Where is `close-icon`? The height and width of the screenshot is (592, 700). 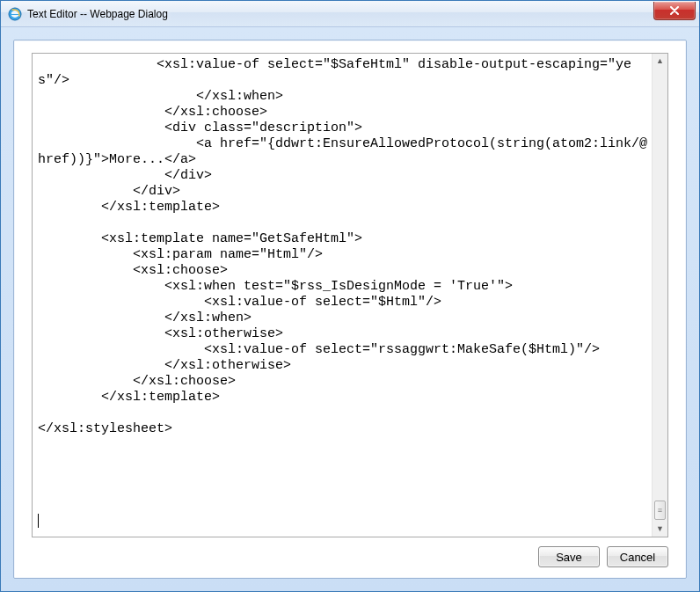 close-icon is located at coordinates (674, 11).